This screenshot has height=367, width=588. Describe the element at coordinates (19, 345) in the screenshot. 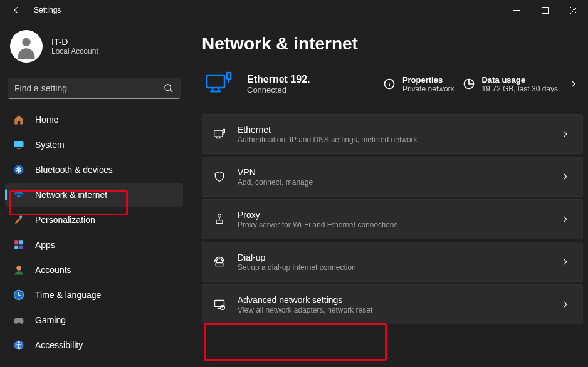

I see `accessibility-icon` at that location.